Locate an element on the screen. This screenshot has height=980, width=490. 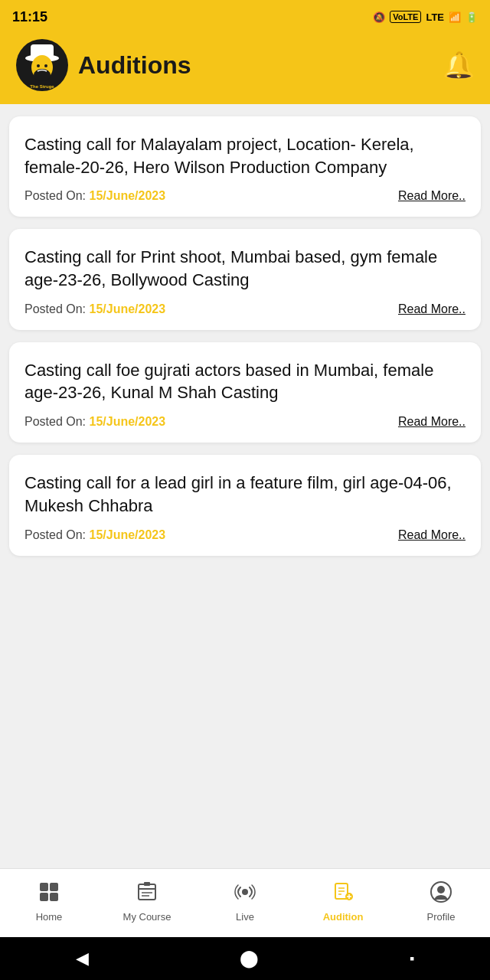
posted-on-4: Posted On: 15/June/2023 is located at coordinates (95, 535).